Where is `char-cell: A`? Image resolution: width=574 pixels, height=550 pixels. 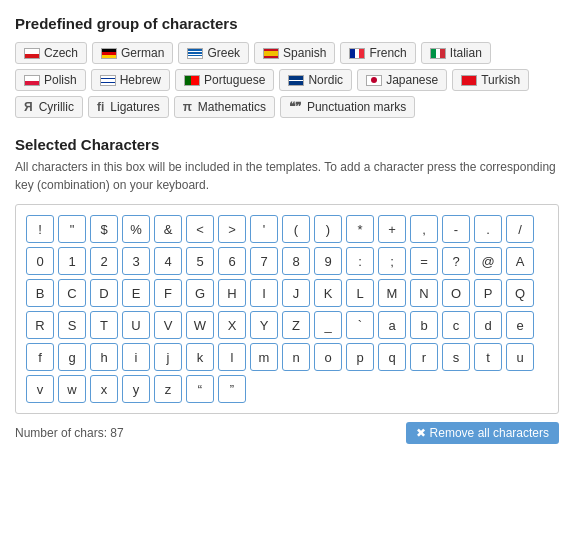 char-cell: A is located at coordinates (520, 261).